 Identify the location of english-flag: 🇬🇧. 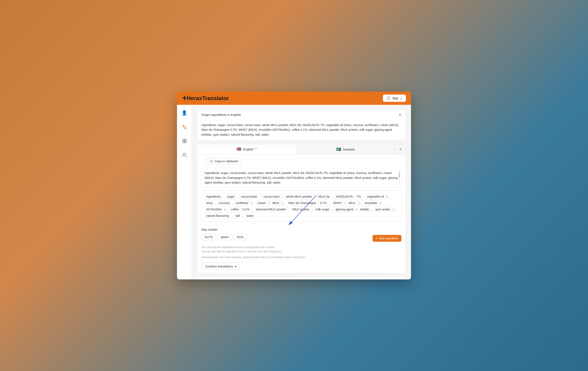
(239, 149).